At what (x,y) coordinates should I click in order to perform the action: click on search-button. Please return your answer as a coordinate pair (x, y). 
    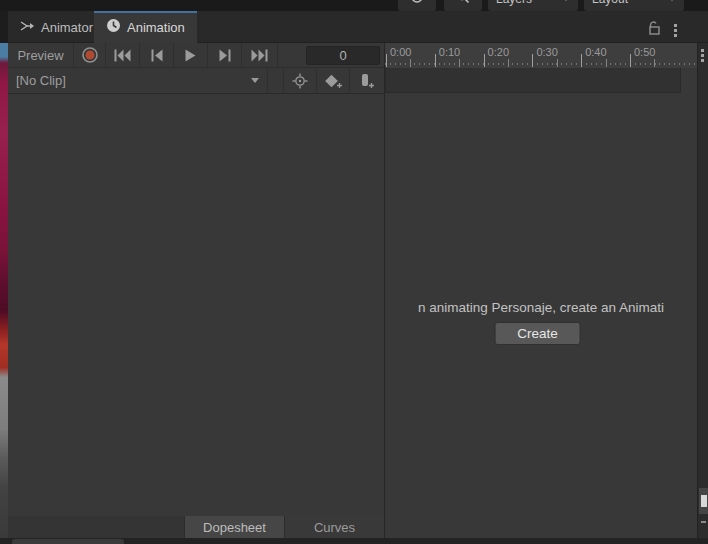
    Looking at the image, I should click on (463, 6).